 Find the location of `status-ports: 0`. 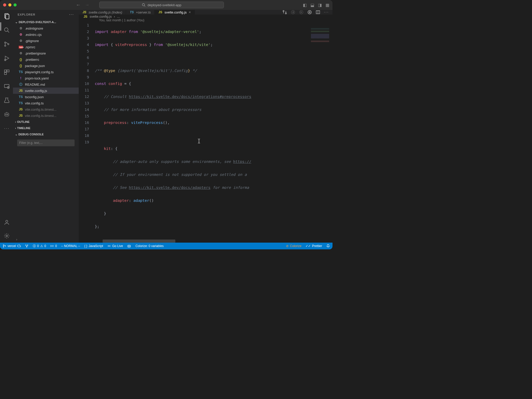

status-ports: 0 is located at coordinates (54, 246).